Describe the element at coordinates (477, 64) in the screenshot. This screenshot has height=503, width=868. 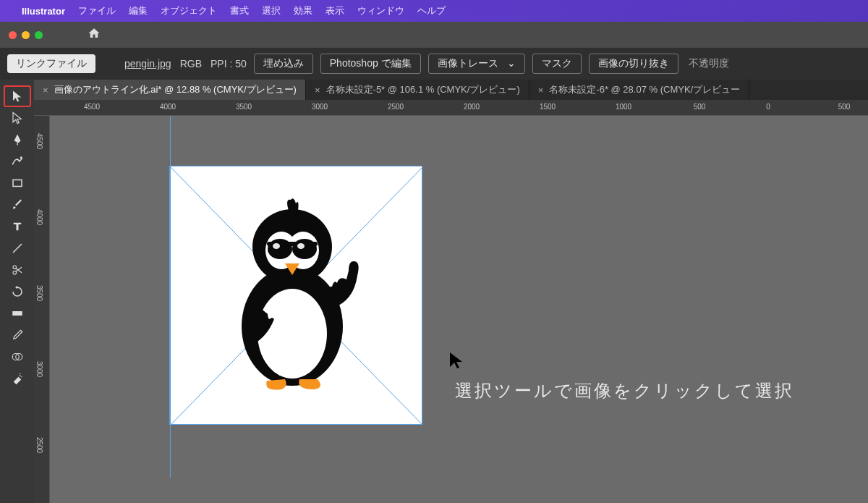
I see `image-trace-dropdown: 画像トレース ⌄` at that location.